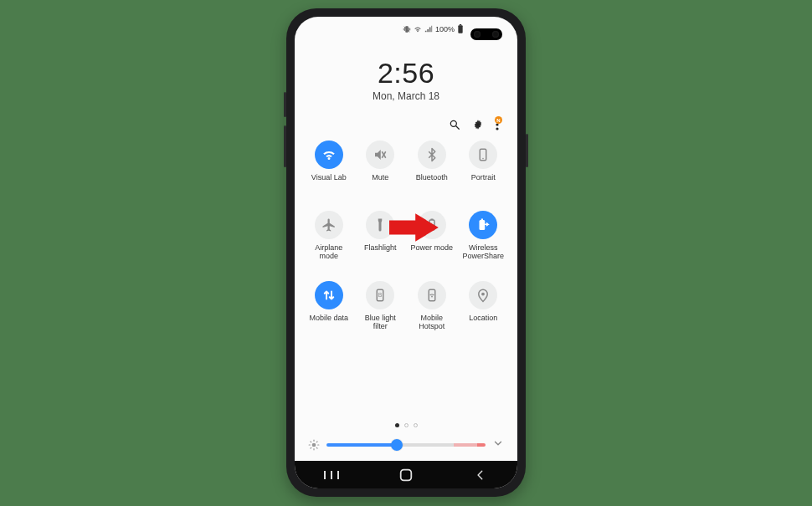 The image size is (812, 506). I want to click on page-indicator, so click(406, 427).